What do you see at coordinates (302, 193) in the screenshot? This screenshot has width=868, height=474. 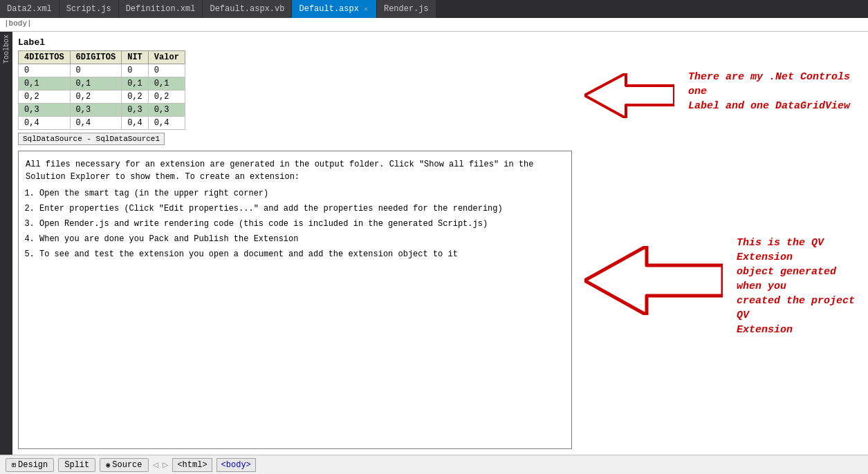 I see `list-item: Open the smart tag (in the upper right c…` at bounding box center [302, 193].